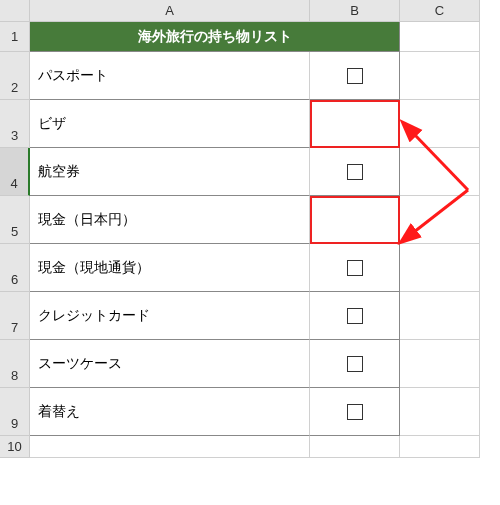  What do you see at coordinates (15, 37) in the screenshot?
I see `row-header-1: 1` at bounding box center [15, 37].